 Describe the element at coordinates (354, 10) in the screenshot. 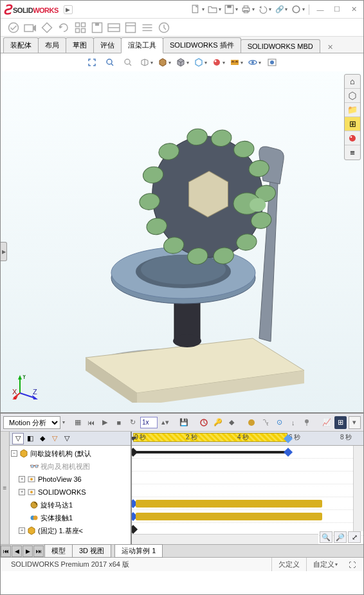

I see `close-button: ✕` at that location.